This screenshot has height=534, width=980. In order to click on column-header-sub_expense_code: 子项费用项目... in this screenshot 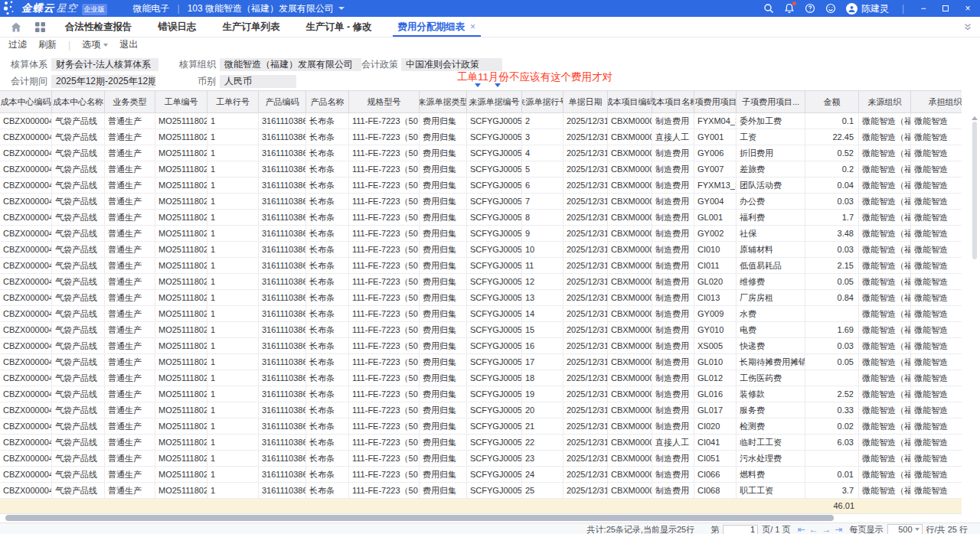, I will do `click(715, 102)`.